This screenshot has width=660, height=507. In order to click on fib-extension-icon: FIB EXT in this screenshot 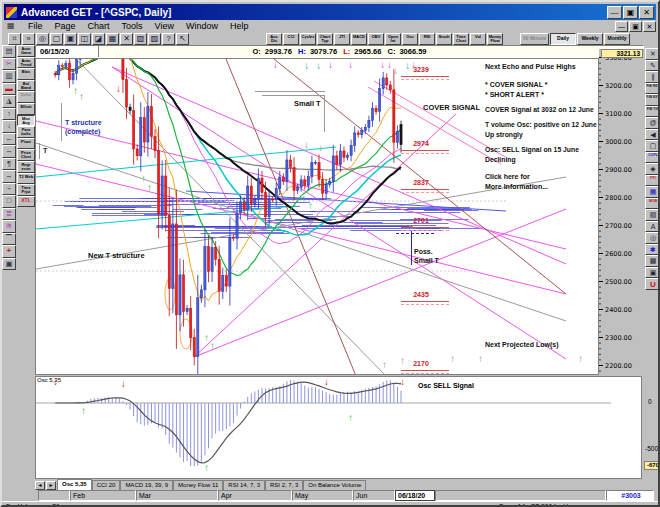, I will do `click(652, 100)`.